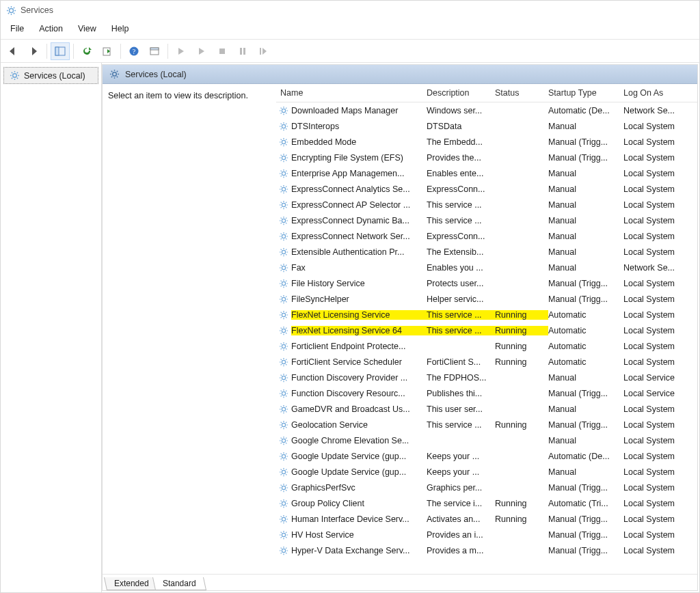 This screenshot has height=593, width=700. What do you see at coordinates (222, 51) in the screenshot?
I see `stop-service-button` at bounding box center [222, 51].